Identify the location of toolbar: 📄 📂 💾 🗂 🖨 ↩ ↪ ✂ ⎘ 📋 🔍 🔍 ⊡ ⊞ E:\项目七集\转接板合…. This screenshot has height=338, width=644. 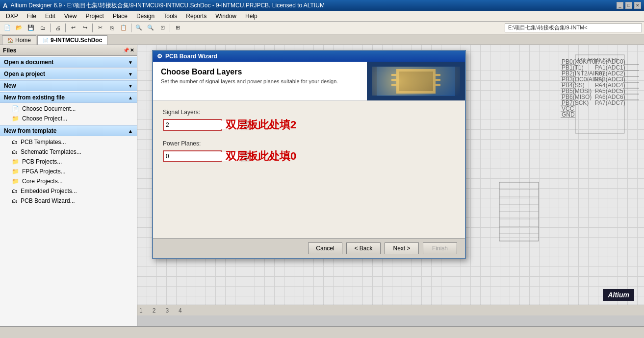
(322, 28).